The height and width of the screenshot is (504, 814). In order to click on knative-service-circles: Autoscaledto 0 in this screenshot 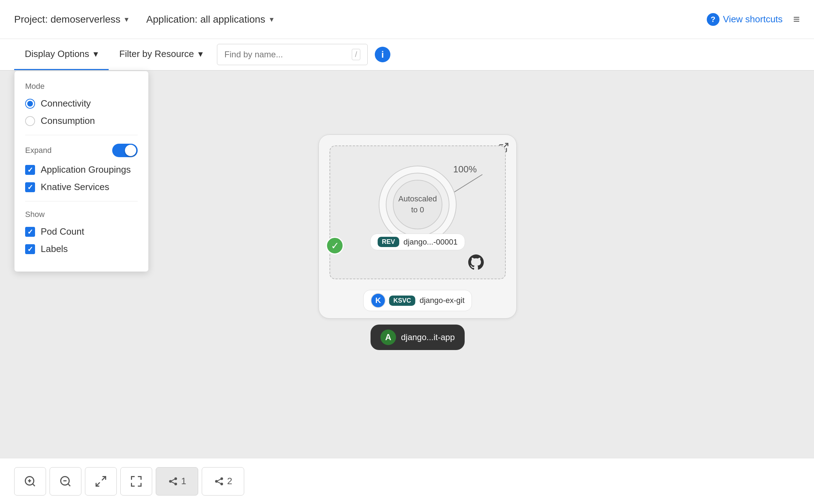, I will do `click(418, 205)`.